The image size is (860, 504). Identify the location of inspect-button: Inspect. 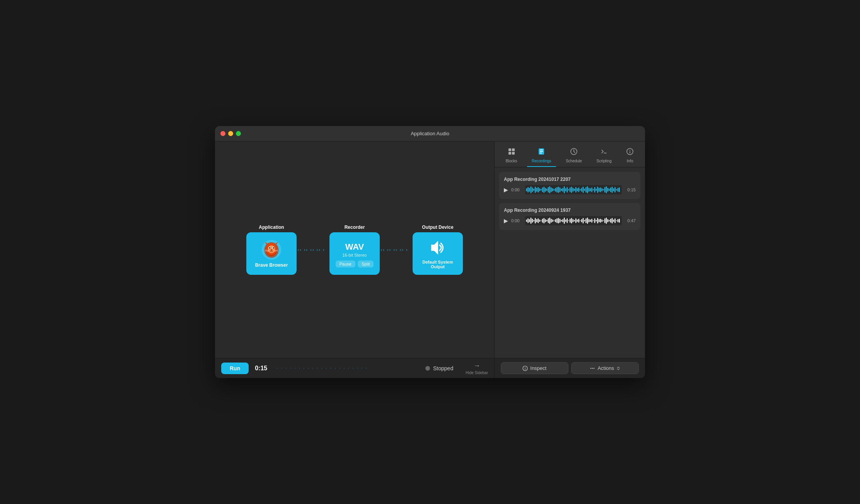
(534, 368).